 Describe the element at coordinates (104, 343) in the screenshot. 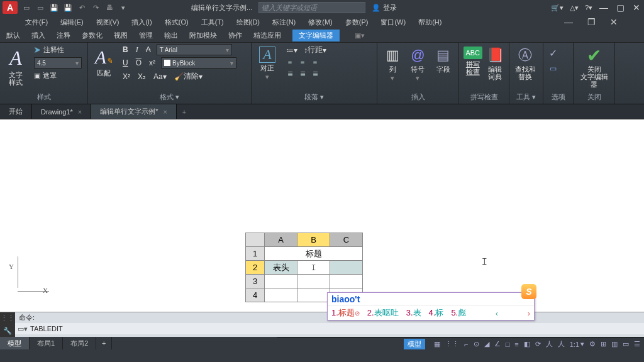

I see `layout-tab-add: +` at that location.